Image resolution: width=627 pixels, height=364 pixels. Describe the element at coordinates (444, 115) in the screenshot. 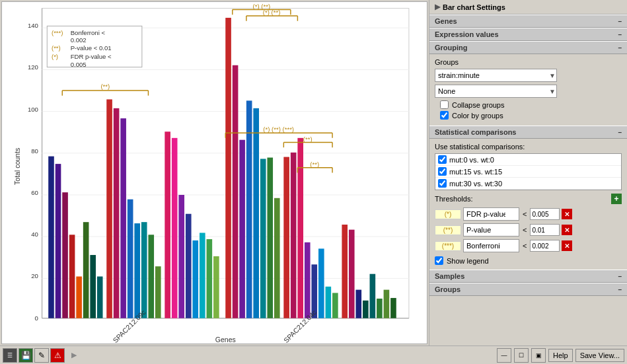

I see `color-by-groups-checkbox` at that location.